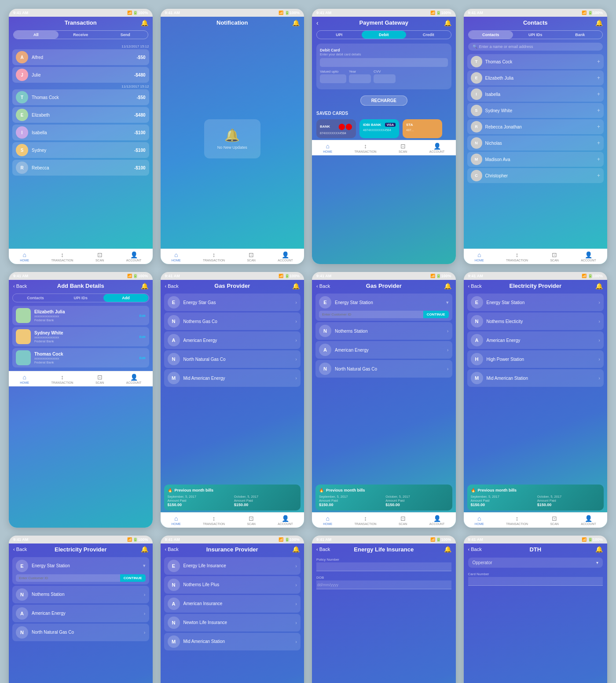  I want to click on contacts-tab-bank: Bank, so click(580, 35).